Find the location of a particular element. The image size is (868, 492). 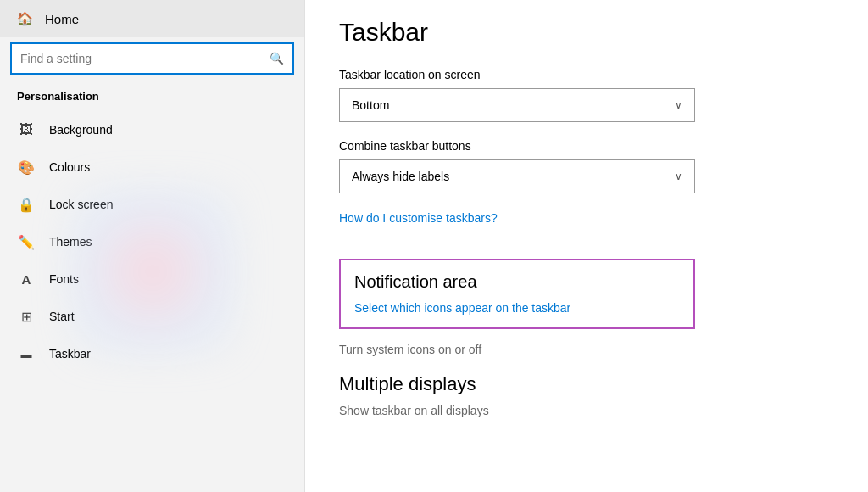

search-container: 🔍 is located at coordinates (153, 60).